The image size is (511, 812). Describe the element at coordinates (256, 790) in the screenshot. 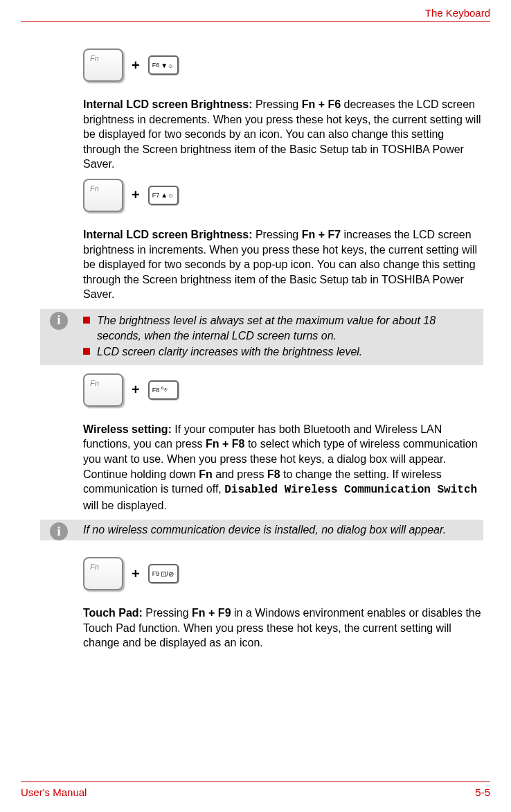

I see `page-footer: User's Manual 5-5` at that location.